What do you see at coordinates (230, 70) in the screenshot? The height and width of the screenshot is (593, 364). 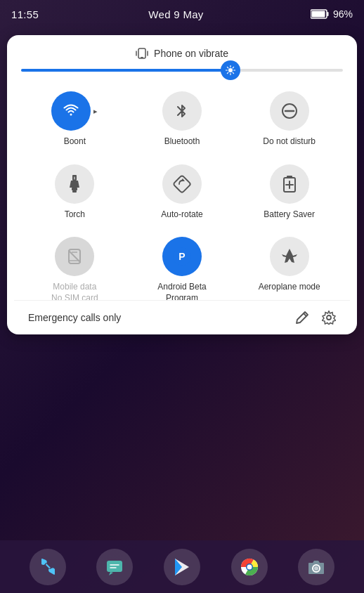 I see `brightness-sun-icon` at bounding box center [230, 70].